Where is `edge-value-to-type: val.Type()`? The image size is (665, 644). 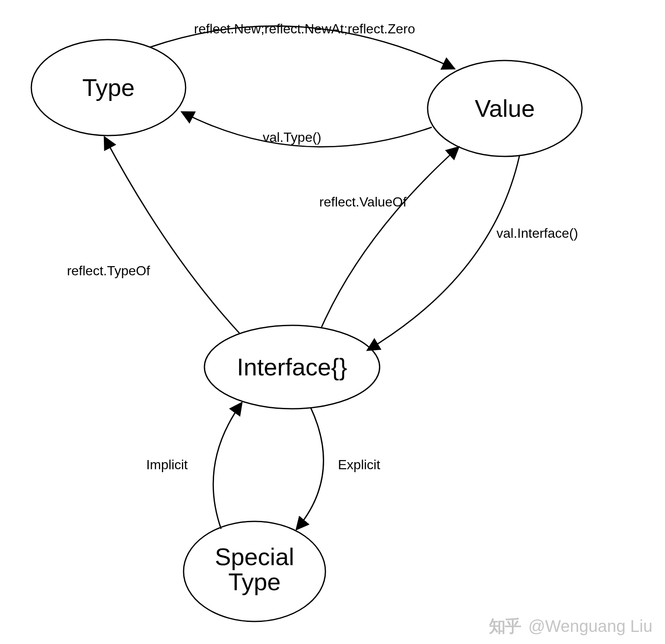
edge-value-to-type: val.Type() is located at coordinates (307, 129).